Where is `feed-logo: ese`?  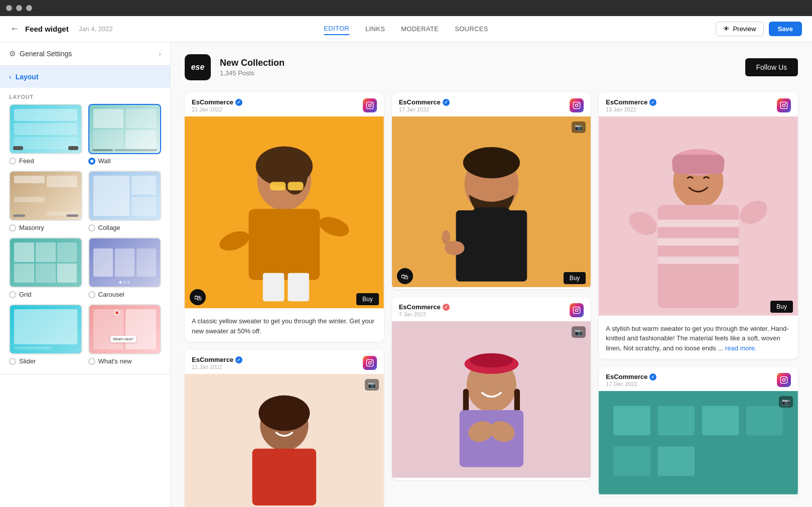
feed-logo: ese is located at coordinates (198, 67).